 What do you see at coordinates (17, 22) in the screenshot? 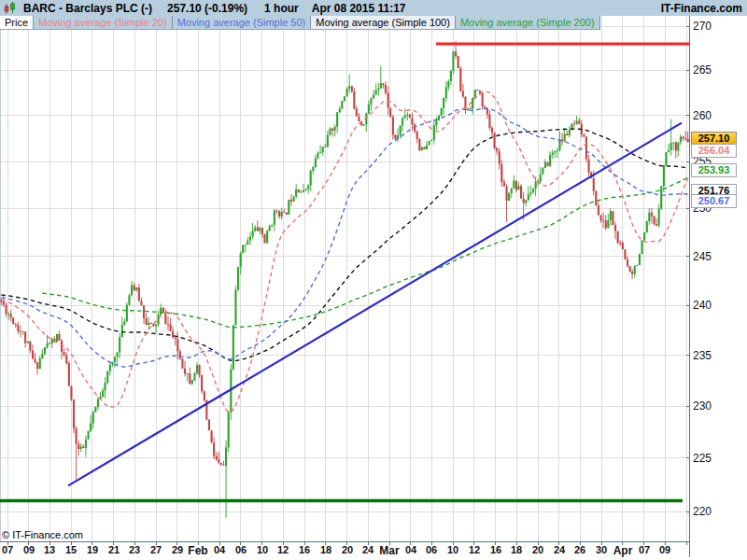
I see `tab-price: Price` at bounding box center [17, 22].